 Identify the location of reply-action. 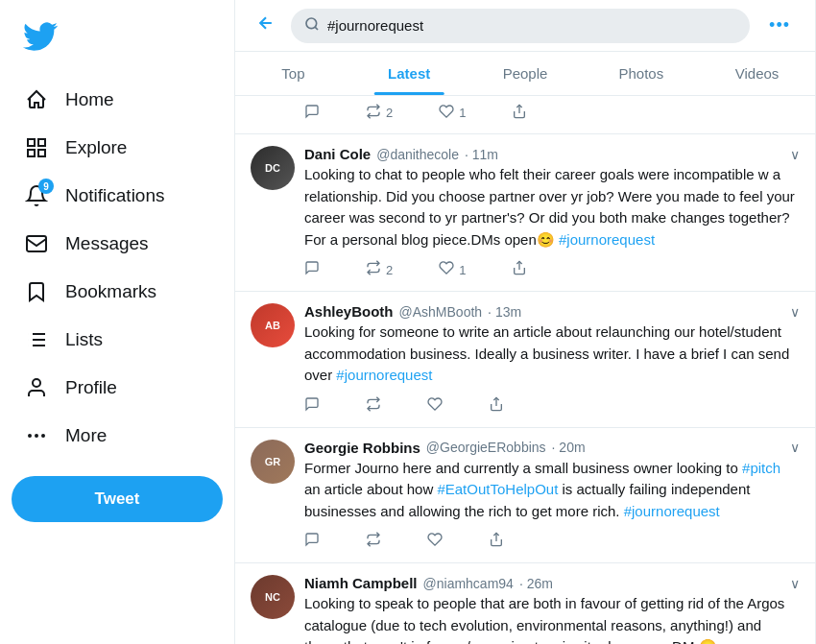
(312, 113).